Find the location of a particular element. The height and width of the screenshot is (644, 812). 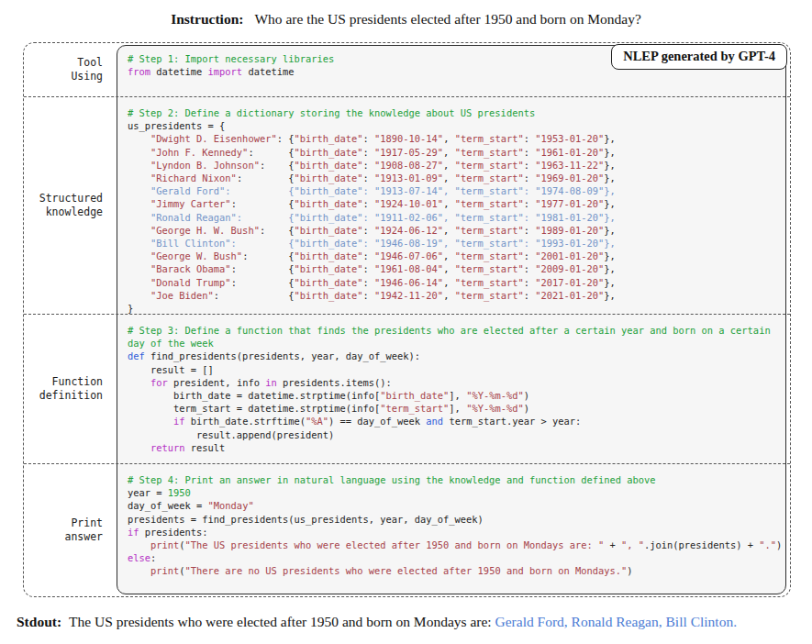

section-label-print-answer: Print answer is located at coordinates (70, 530).